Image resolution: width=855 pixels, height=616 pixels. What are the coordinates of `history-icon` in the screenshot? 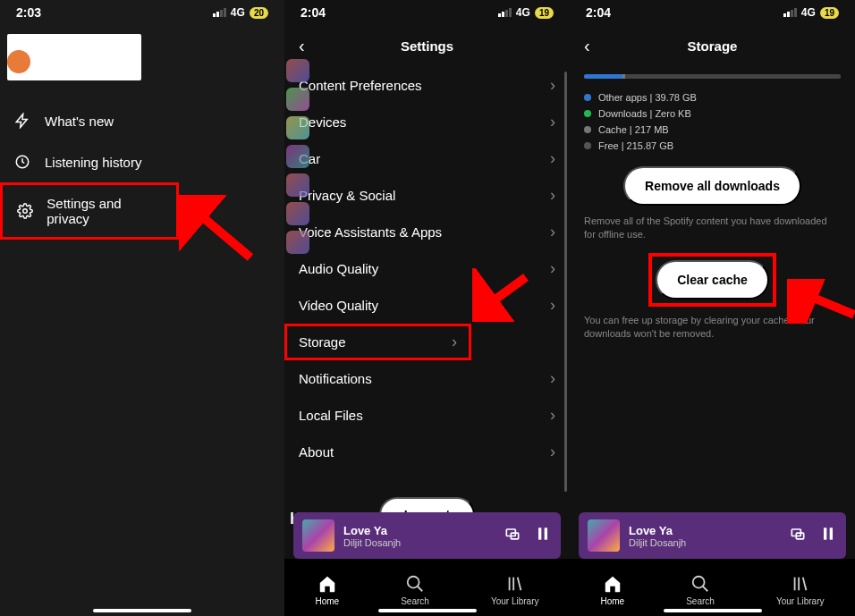 It's located at (22, 162).